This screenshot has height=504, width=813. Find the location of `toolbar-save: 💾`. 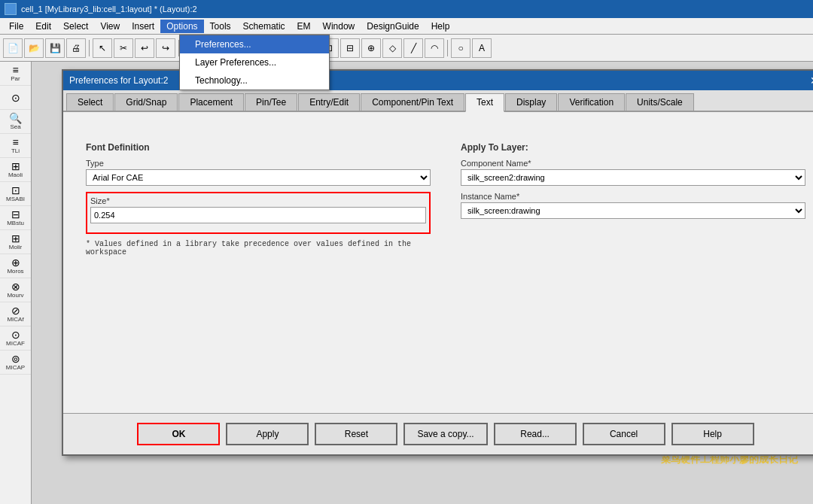

toolbar-save: 💾 is located at coordinates (55, 48).